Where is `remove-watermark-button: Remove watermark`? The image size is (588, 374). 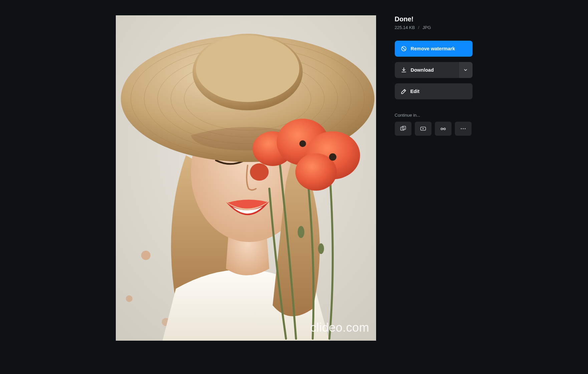
remove-watermark-button: Remove watermark is located at coordinates (434, 49).